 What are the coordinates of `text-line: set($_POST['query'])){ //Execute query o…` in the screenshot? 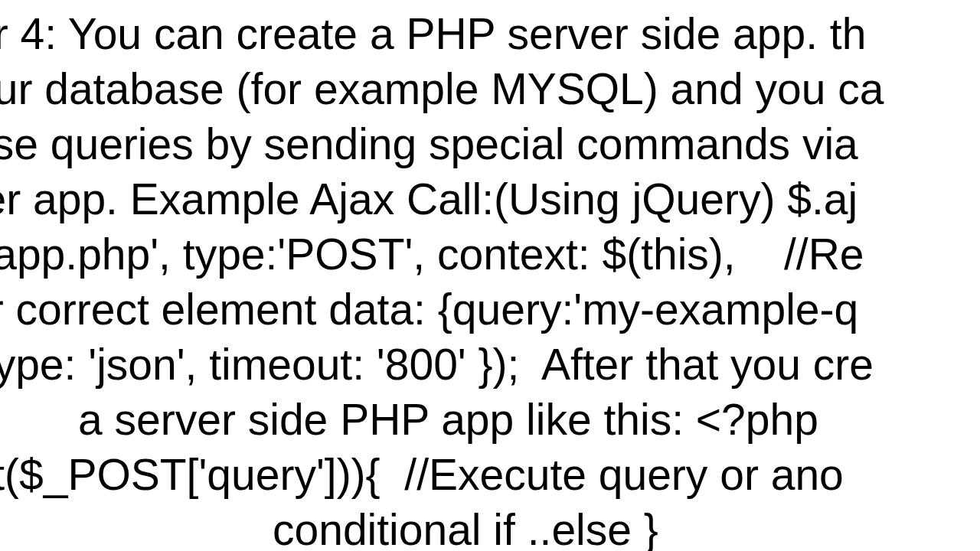 It's located at (422, 474).